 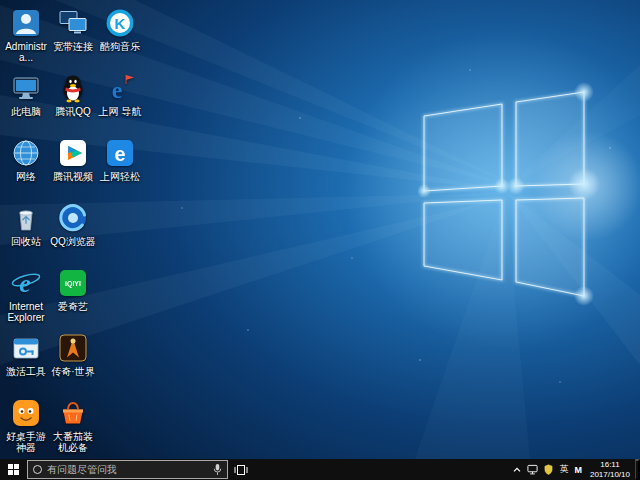 I want to click on microphone-icon, so click(x=218, y=470).